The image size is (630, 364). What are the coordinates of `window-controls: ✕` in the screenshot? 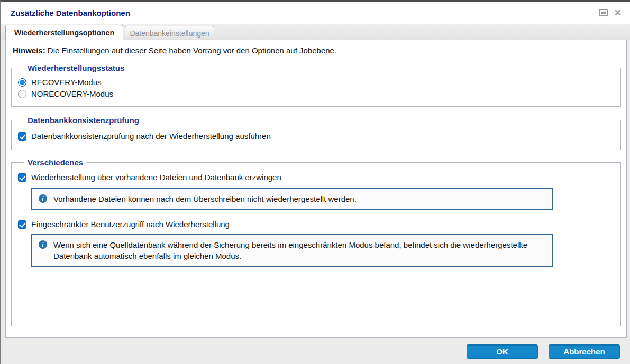 It's located at (610, 13).